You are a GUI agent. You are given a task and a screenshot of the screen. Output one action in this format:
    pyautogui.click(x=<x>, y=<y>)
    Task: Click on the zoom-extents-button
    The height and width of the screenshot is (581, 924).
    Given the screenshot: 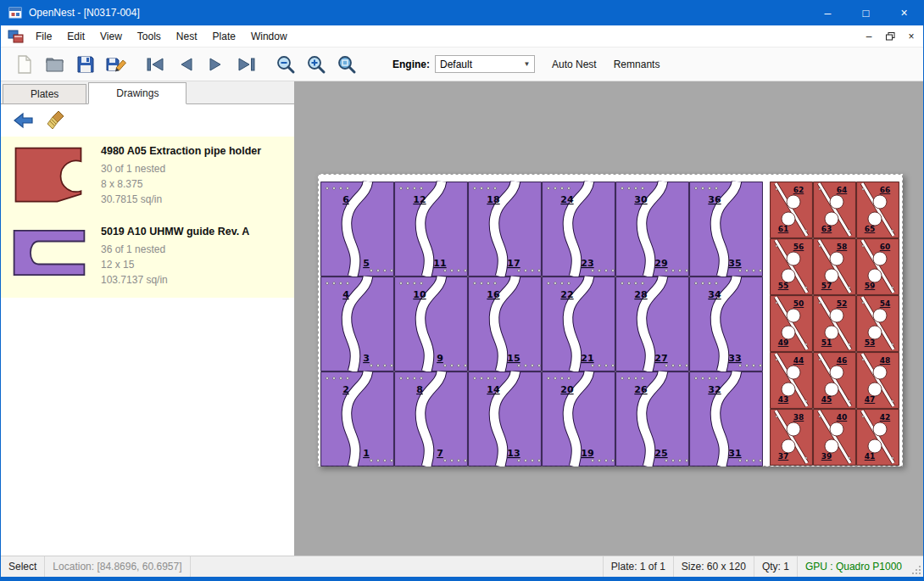 What is the action you would take?
    pyautogui.click(x=347, y=64)
    